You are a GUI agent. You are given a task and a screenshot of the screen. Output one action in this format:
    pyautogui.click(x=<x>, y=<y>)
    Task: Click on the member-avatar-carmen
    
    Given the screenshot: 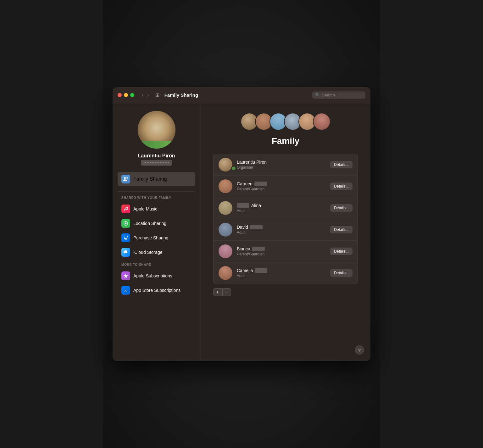 What is the action you would take?
    pyautogui.click(x=225, y=186)
    